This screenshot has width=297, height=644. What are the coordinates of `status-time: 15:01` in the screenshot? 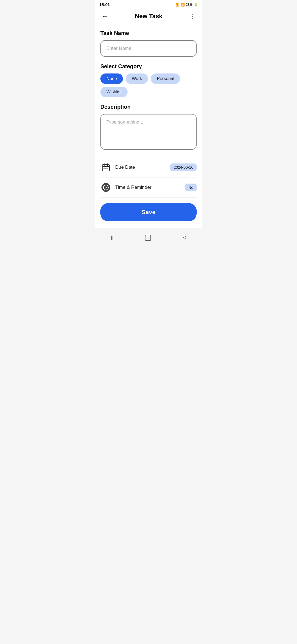 It's located at (105, 4).